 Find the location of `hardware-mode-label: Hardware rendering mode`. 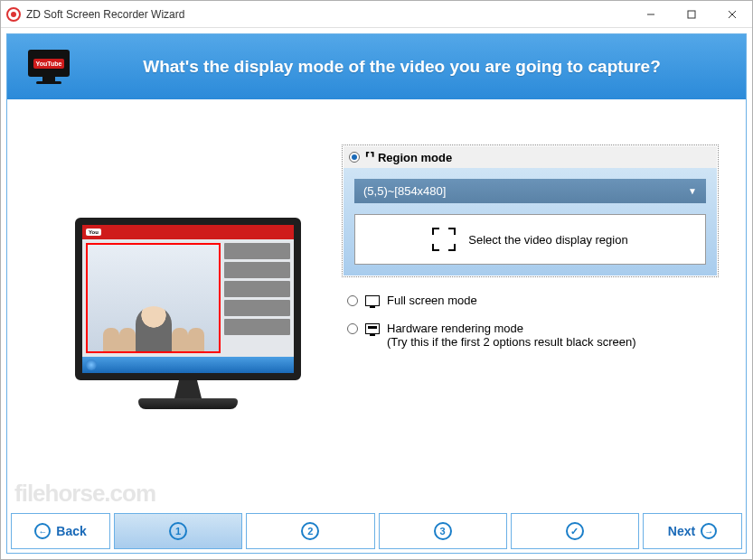

hardware-mode-label: Hardware rendering mode is located at coordinates (512, 329).